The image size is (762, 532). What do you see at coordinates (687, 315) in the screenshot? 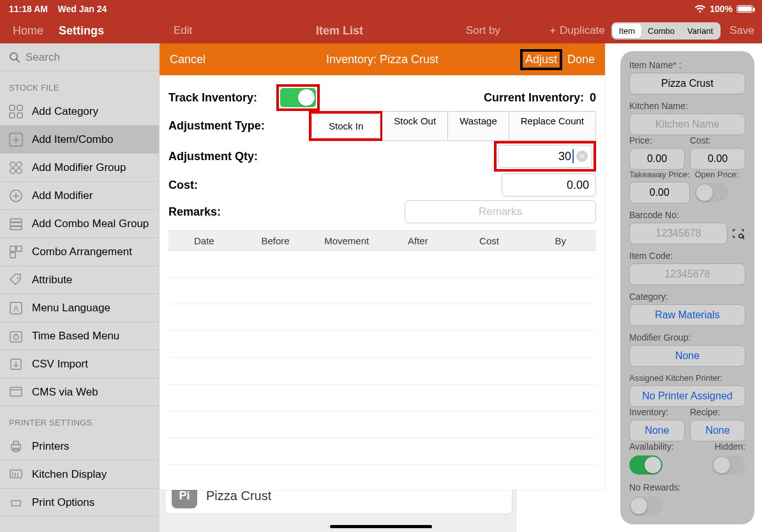
I see `category-button: Raw Materials` at bounding box center [687, 315].